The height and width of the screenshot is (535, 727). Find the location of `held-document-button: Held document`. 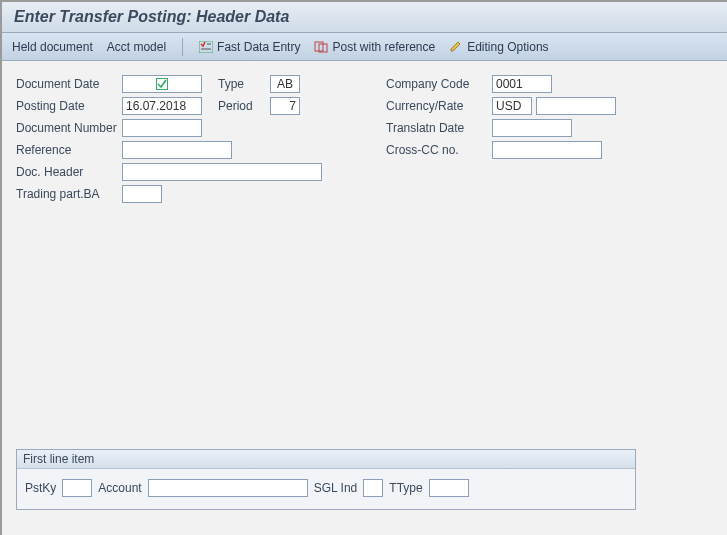

held-document-button: Held document is located at coordinates (52, 47).